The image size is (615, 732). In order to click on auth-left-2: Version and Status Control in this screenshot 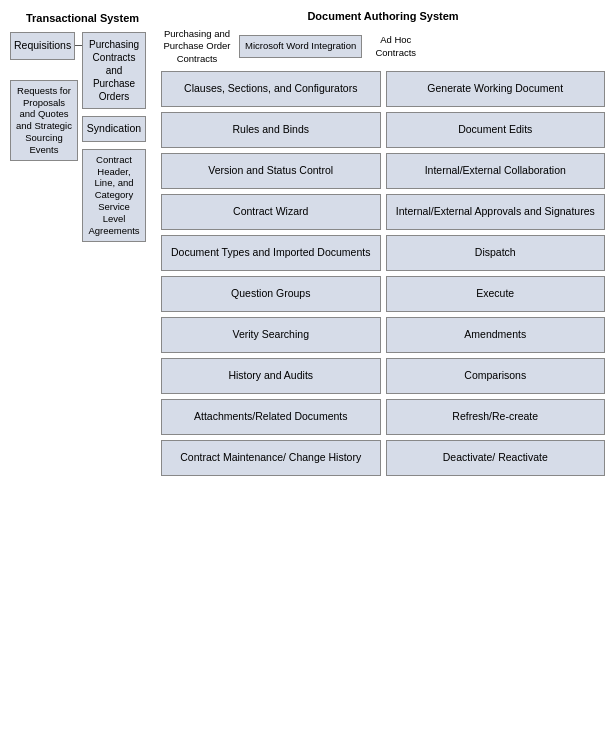, I will do `click(271, 171)`.